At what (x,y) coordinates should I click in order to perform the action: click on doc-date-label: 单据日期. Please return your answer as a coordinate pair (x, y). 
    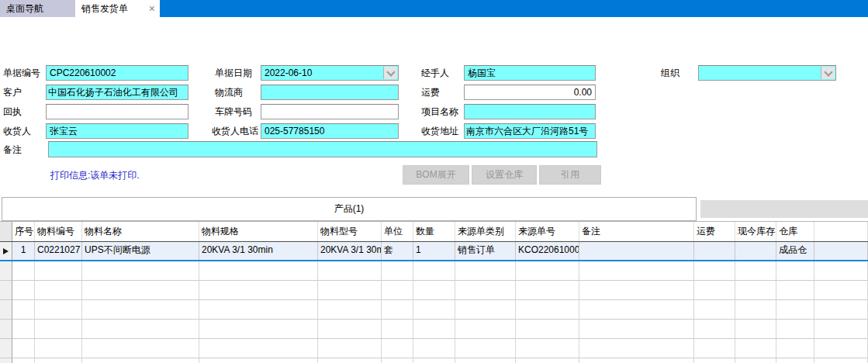
    Looking at the image, I should click on (233, 73).